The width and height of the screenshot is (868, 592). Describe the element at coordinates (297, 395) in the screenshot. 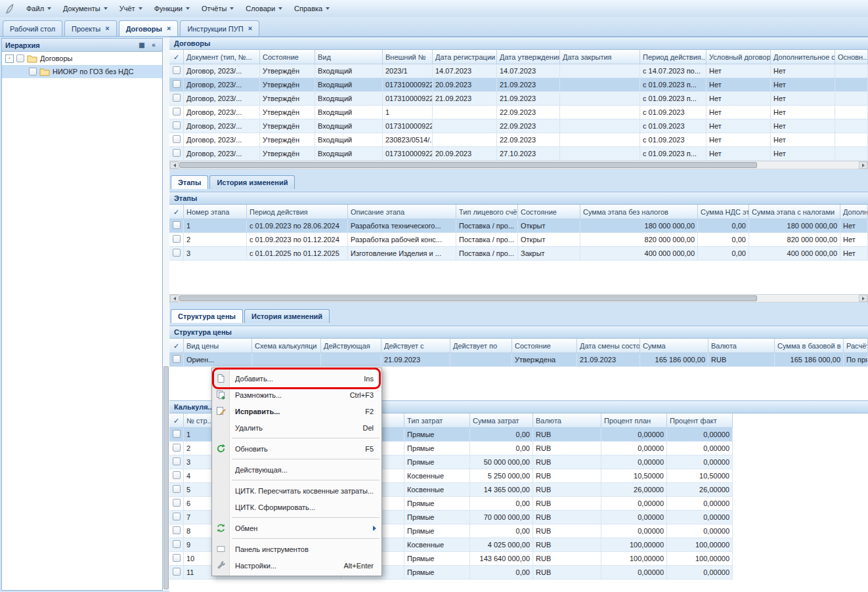

I see `context-menu-item: Размножить...Ctrl+F3` at that location.